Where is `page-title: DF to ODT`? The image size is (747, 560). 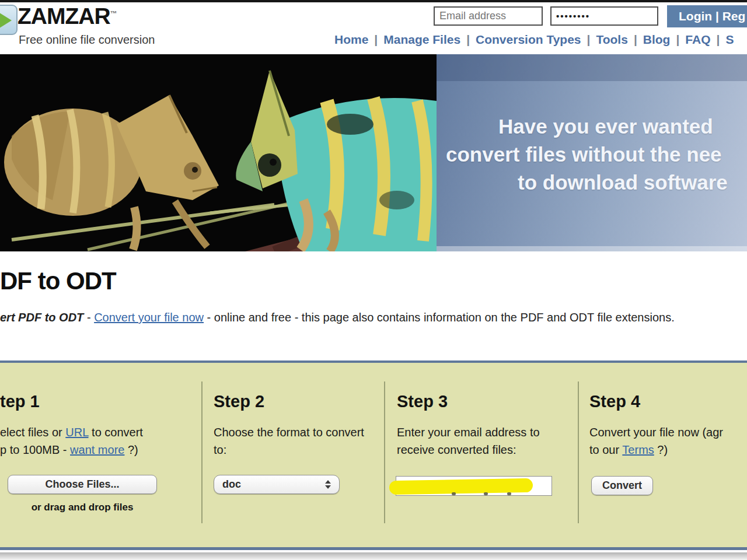 page-title: DF to ODT is located at coordinates (58, 281).